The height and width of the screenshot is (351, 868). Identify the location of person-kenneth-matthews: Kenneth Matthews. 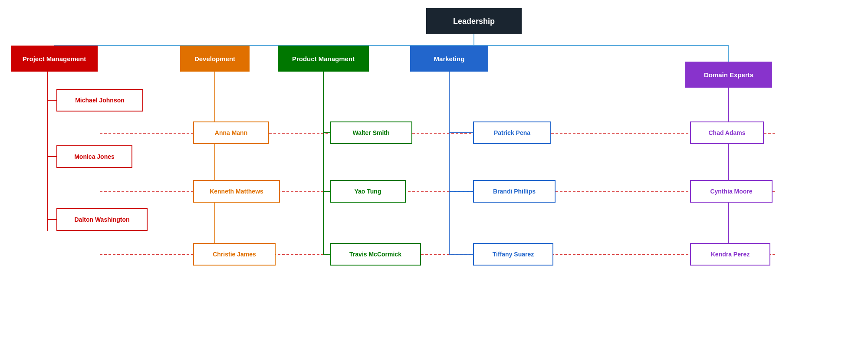
(237, 191).